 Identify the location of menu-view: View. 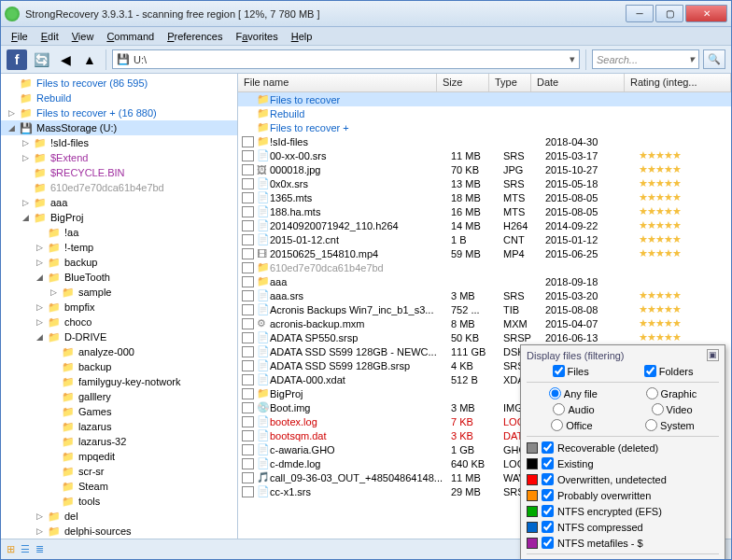
(83, 36).